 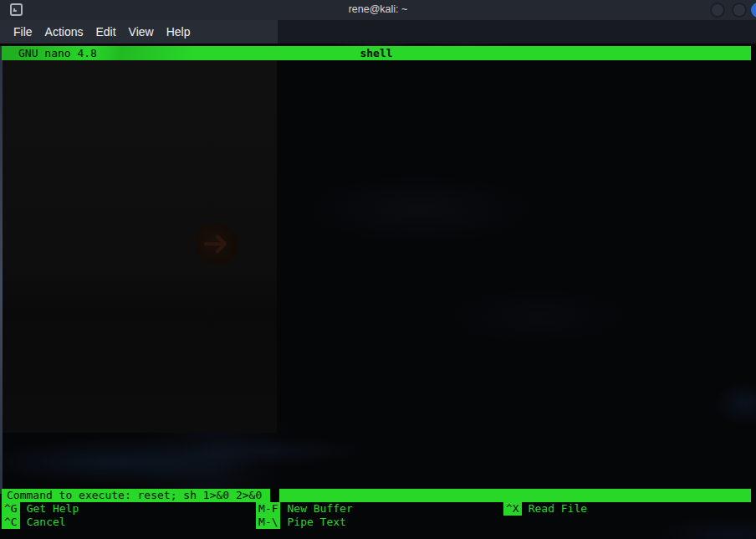 I want to click on shortcut-label: Pipe Text, so click(x=316, y=522).